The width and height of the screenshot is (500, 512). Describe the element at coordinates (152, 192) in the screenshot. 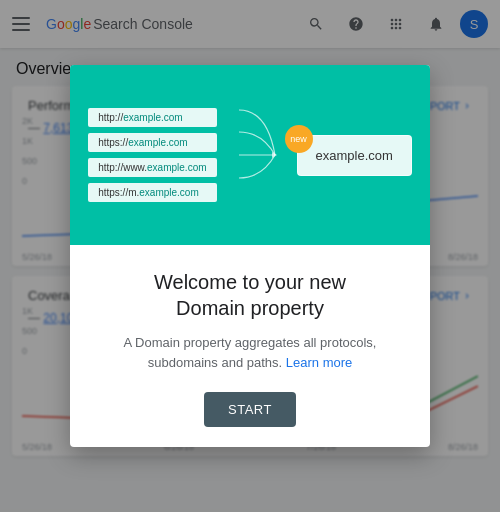

I see `url-https-m: https://m.example.com` at that location.